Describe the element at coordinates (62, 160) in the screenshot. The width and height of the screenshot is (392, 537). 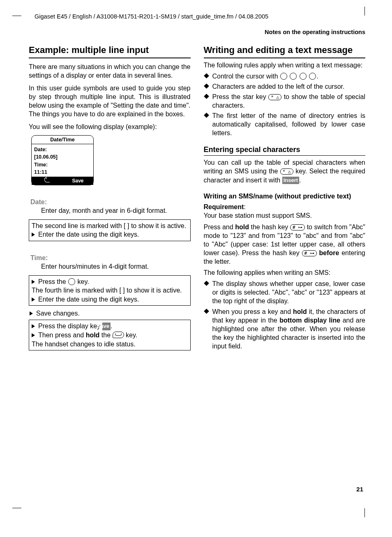
I see `display-body: Date: [10.06.05] Time: 11:11` at that location.